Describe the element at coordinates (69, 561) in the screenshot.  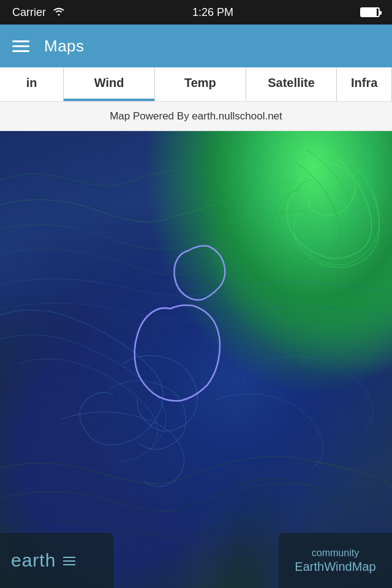
I see `earth-menu-icon` at that location.